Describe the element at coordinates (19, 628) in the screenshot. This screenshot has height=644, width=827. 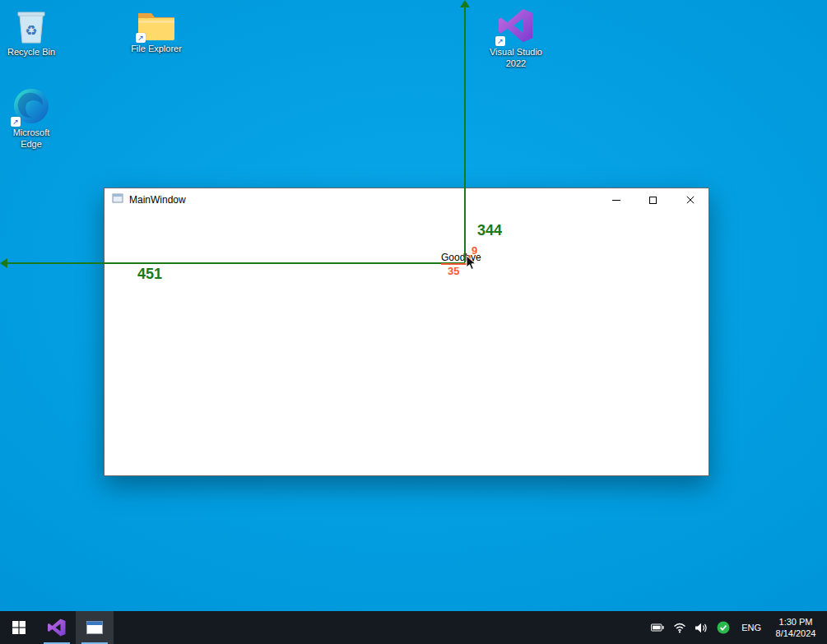
I see `windows-logo-icon` at that location.